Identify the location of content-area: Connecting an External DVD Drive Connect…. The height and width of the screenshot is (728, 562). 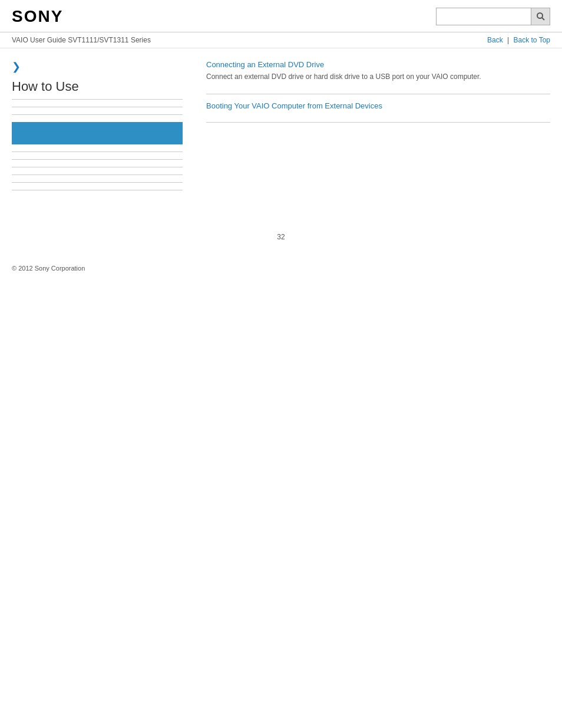
(372, 129).